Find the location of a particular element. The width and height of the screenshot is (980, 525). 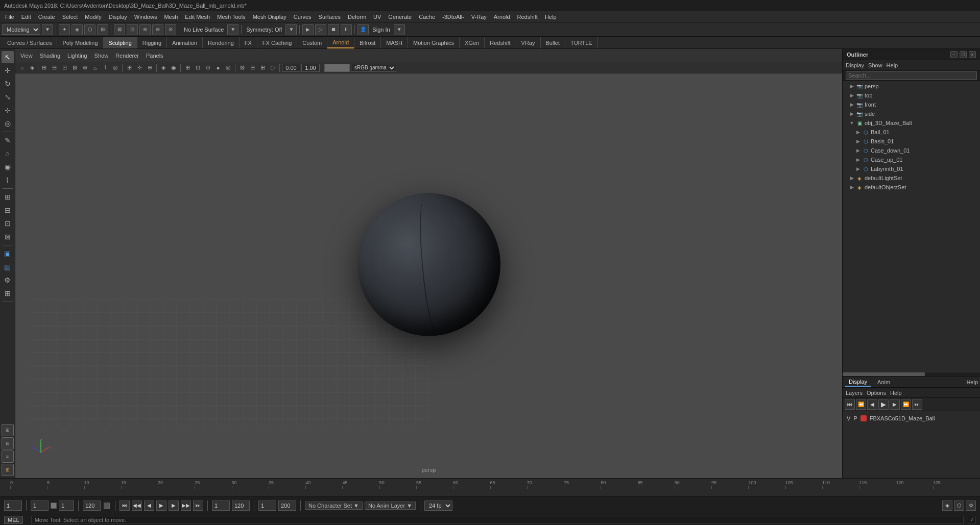

outliner-menu-show: Show is located at coordinates (875, 65).